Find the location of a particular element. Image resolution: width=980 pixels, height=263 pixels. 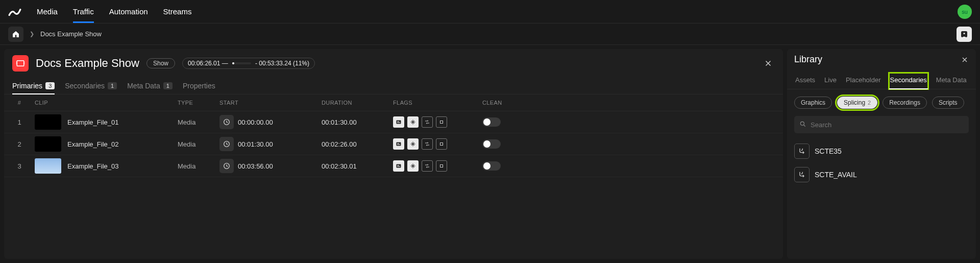

main-header: Docs Example Show Show 00:06:26.01 — - 0… is located at coordinates (394, 63).